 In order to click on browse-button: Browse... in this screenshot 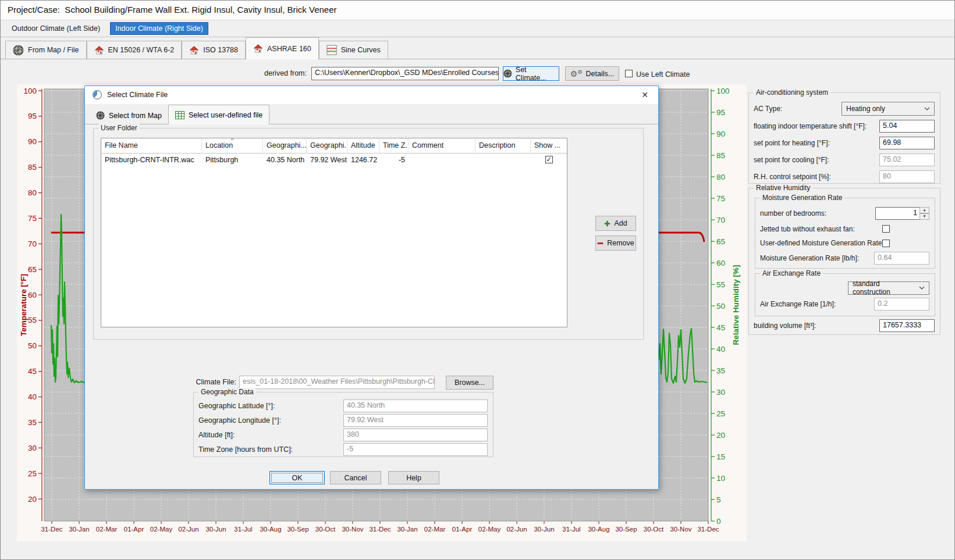, I will do `click(470, 383)`.